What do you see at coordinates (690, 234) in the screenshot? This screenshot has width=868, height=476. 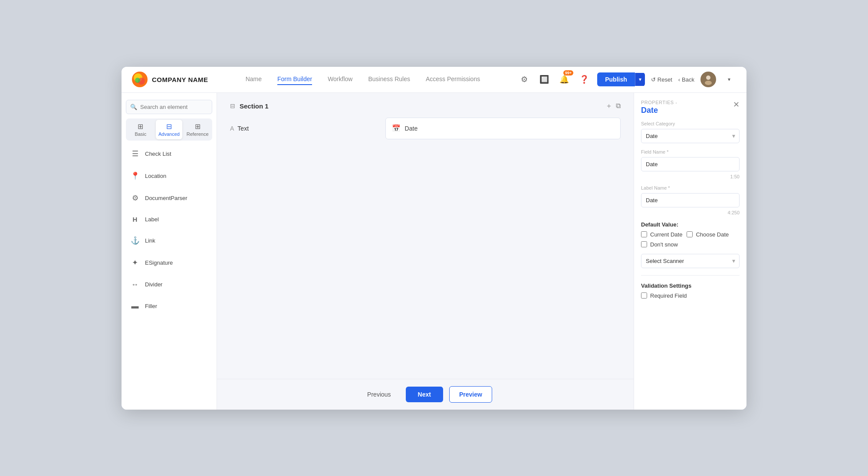 I see `default-value-section: Default Value: Current Date Choose Date …` at bounding box center [690, 234].